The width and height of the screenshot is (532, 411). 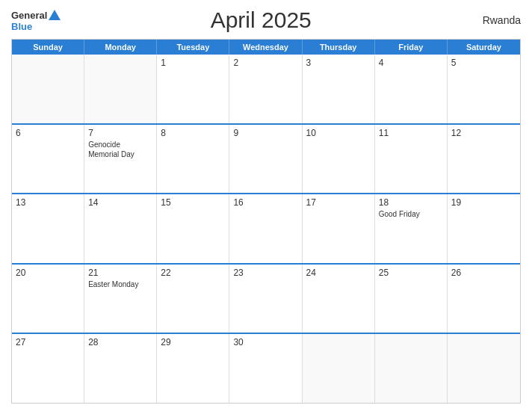 I want to click on day-number: 26, so click(x=484, y=273).